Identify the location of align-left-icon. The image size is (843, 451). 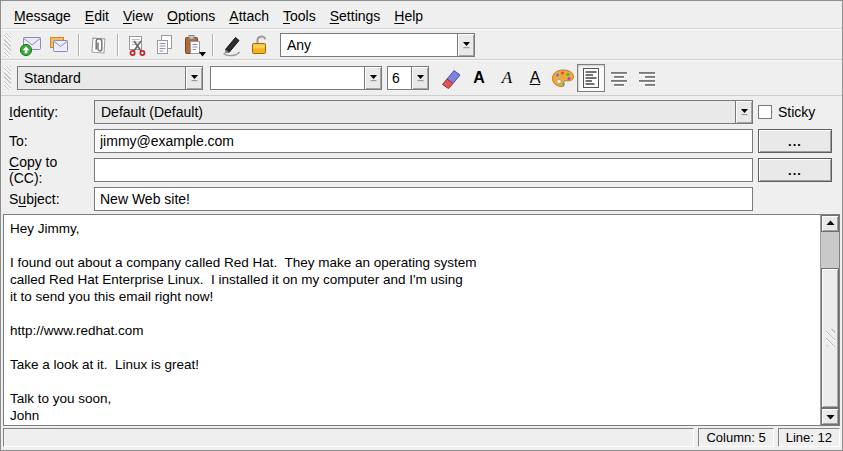
(591, 78).